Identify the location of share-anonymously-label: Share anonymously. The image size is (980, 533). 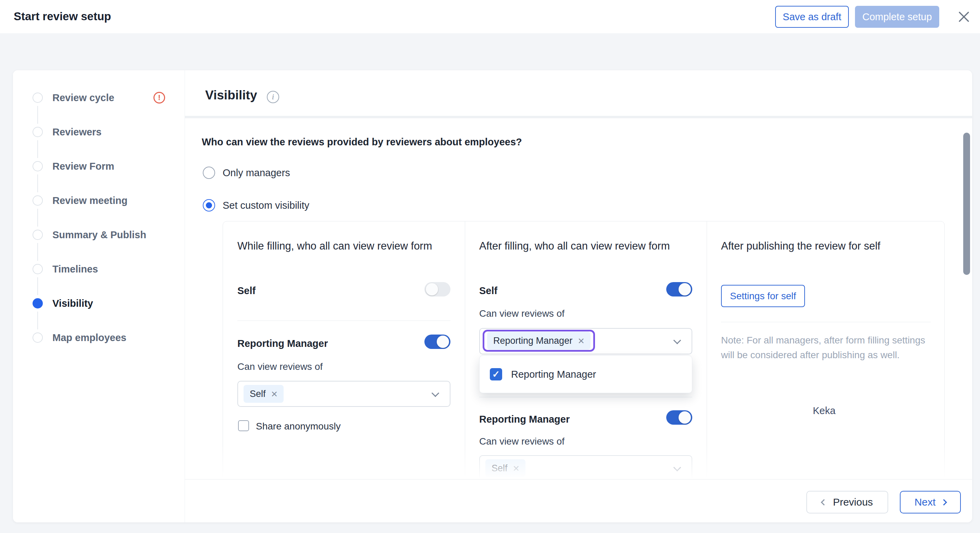
(298, 426).